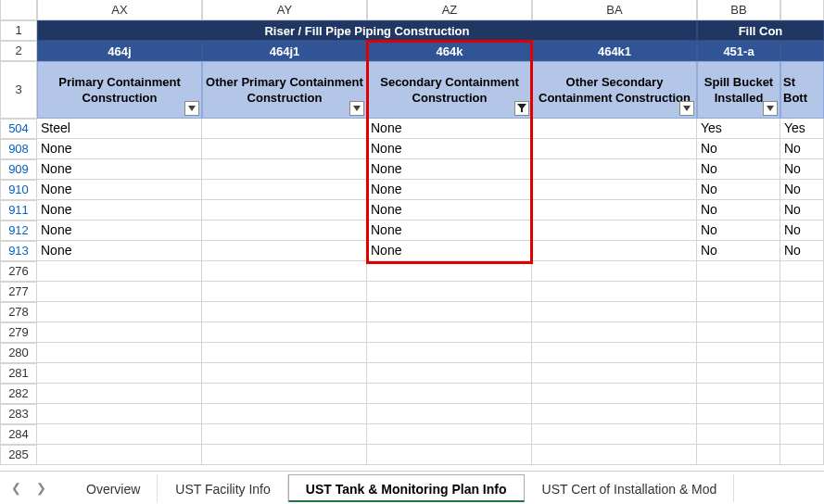  I want to click on field-secondary-containment: Secondary Containment Construction, so click(450, 90).